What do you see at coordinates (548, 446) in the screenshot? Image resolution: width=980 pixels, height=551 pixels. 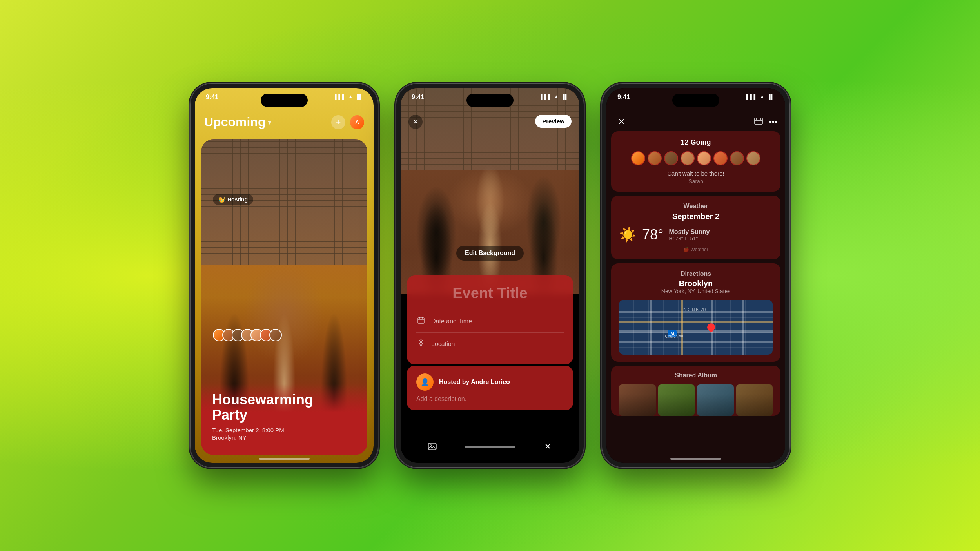 I see `bottom-close-button: ✕` at bounding box center [548, 446].